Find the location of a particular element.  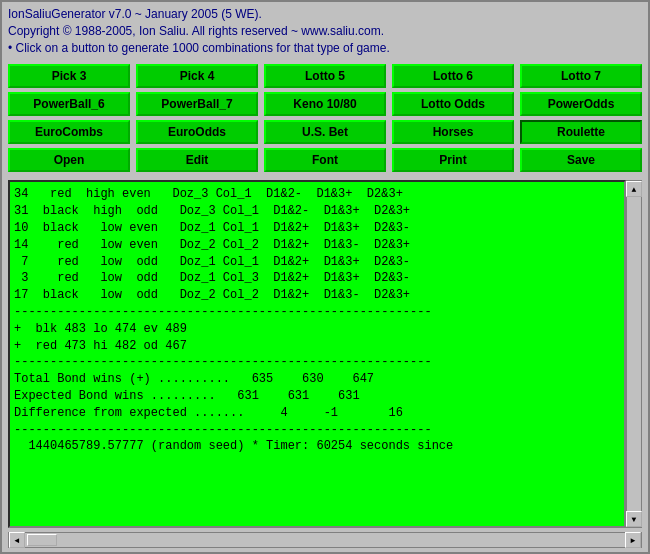

scroll-right-button: ► is located at coordinates (633, 540).